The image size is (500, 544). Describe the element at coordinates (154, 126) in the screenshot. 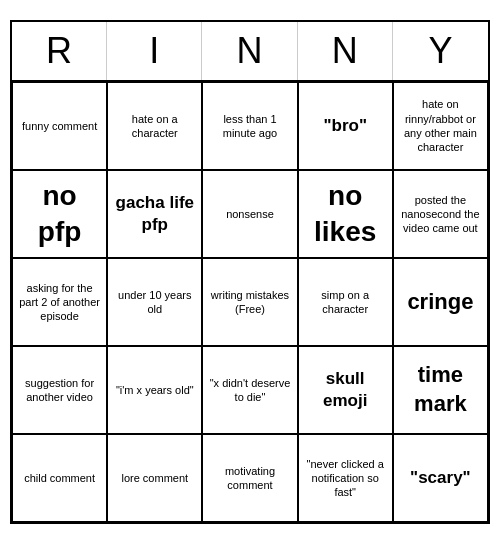

I see `bingo-cell-1: hate on a character` at that location.